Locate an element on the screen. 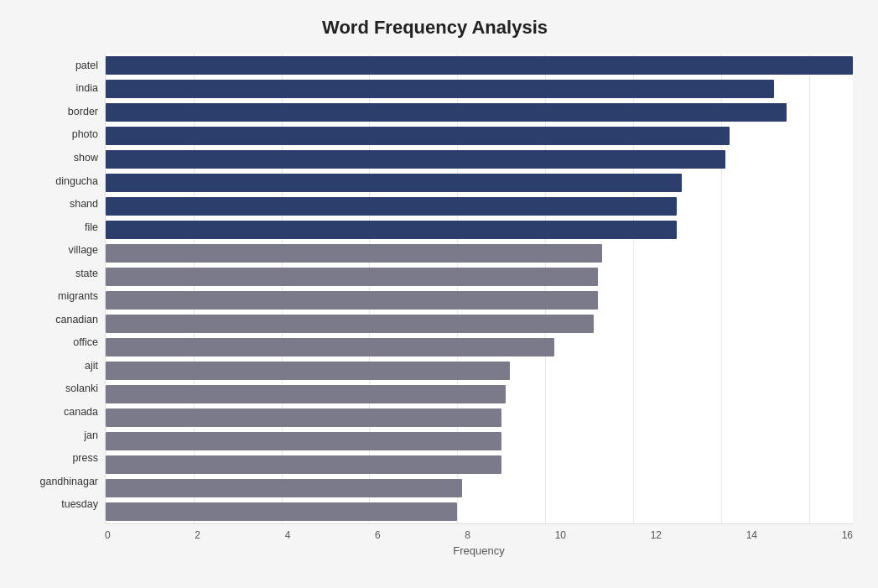  y-label: photo is located at coordinates (57, 135).